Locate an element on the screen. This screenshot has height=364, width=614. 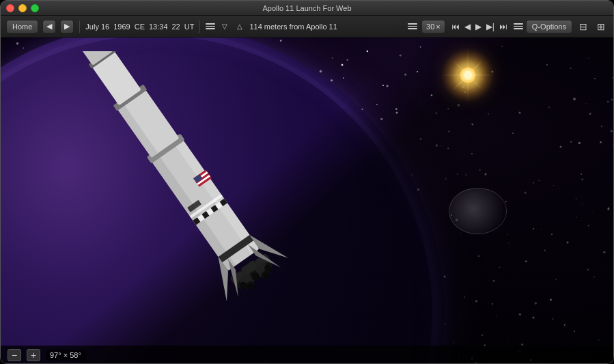
nav-back-button: ◀ is located at coordinates (49, 27).